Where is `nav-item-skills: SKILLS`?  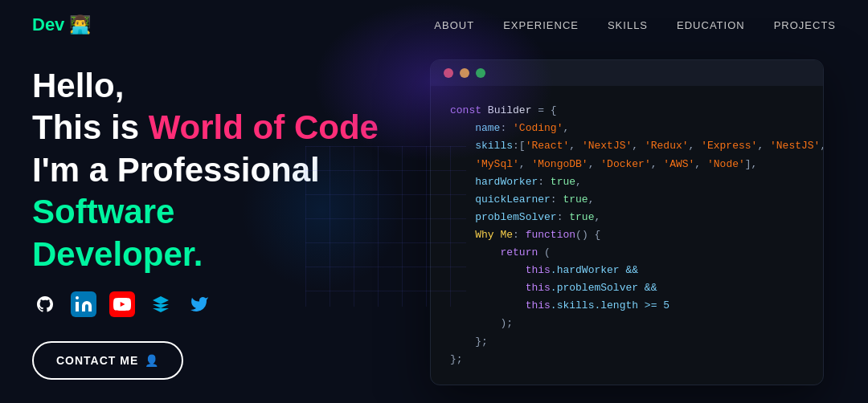
nav-item-skills: SKILLS is located at coordinates (628, 25).